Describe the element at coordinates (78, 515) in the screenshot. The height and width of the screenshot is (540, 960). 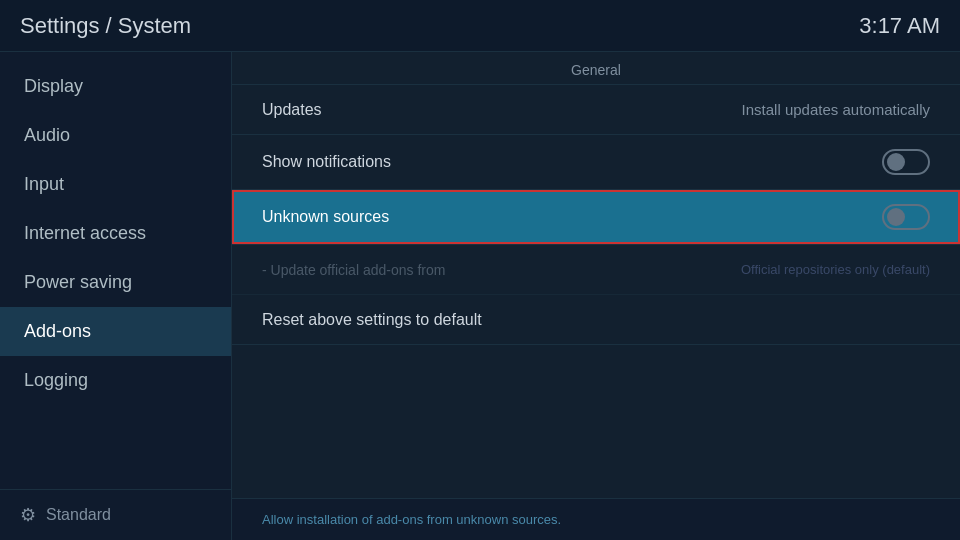
I see `sidebar-footer-label: Standard` at that location.